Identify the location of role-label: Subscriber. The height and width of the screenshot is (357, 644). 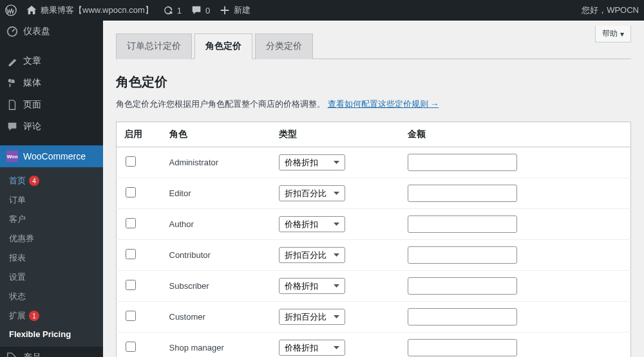
(216, 286).